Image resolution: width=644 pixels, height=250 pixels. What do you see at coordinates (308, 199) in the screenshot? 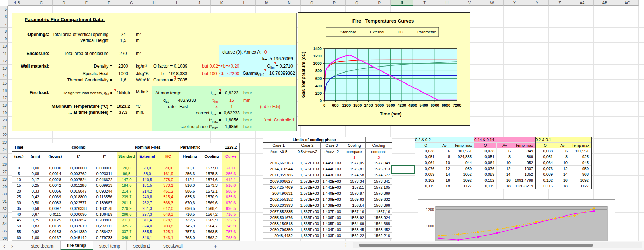
I see `limits-cell: 1,570E+03` at bounding box center [308, 199].